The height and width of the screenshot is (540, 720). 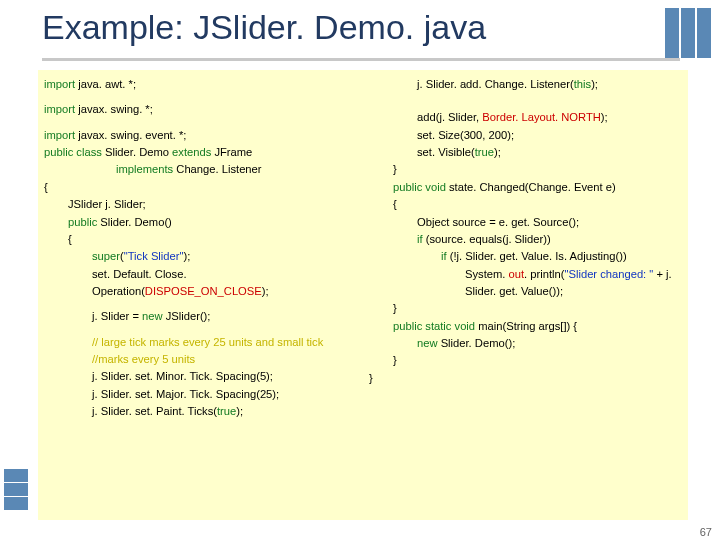 What do you see at coordinates (200, 352) in the screenshot?
I see `code-line: // large tick marks every 25 units and s…` at bounding box center [200, 352].